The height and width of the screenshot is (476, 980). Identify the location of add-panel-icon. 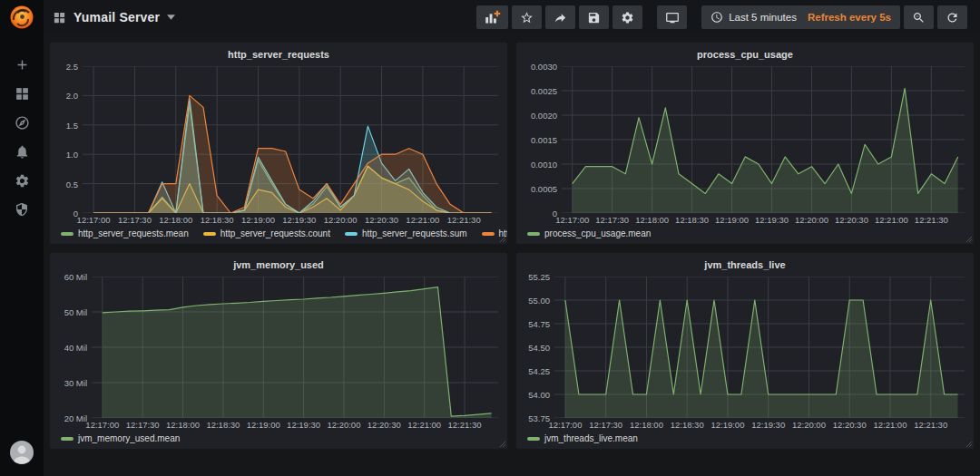
(492, 17).